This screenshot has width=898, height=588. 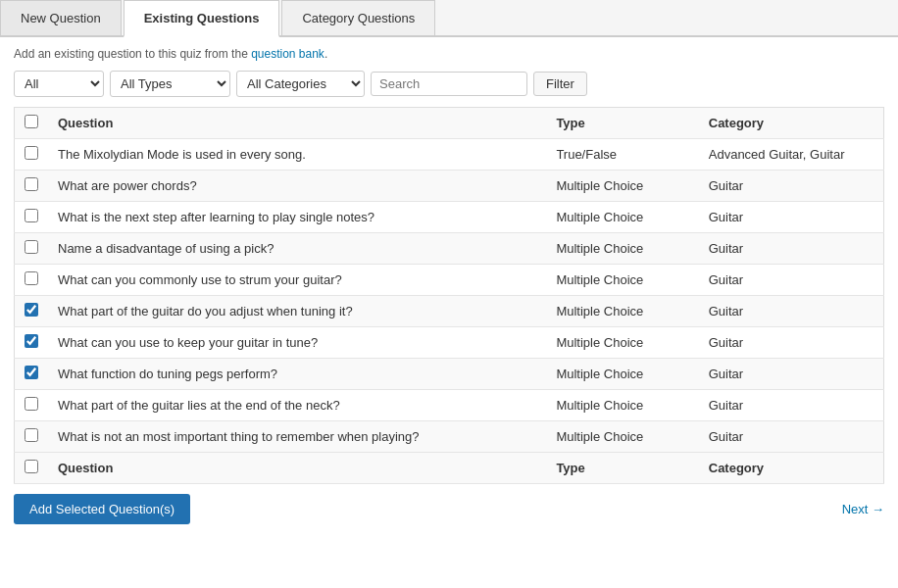 I want to click on tab-existing-questions: Existing Questions, so click(x=202, y=19).